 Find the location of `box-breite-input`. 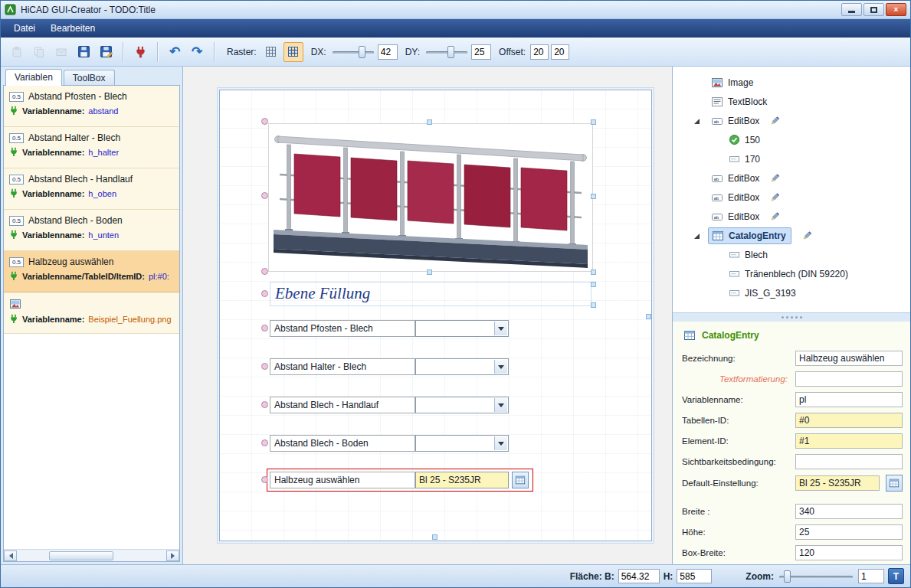

box-breite-input is located at coordinates (849, 553).